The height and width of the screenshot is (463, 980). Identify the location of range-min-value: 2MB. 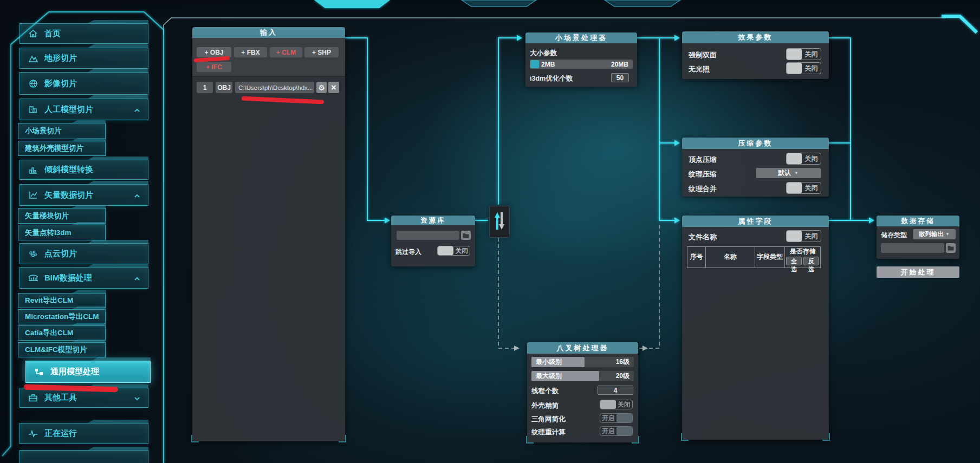
(548, 64).